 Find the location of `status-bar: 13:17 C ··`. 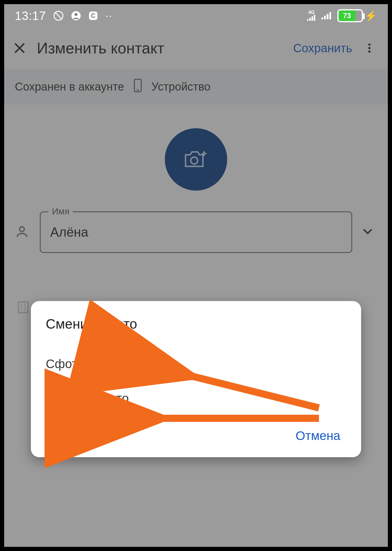

status-bar: 13:17 C ·· is located at coordinates (196, 16).